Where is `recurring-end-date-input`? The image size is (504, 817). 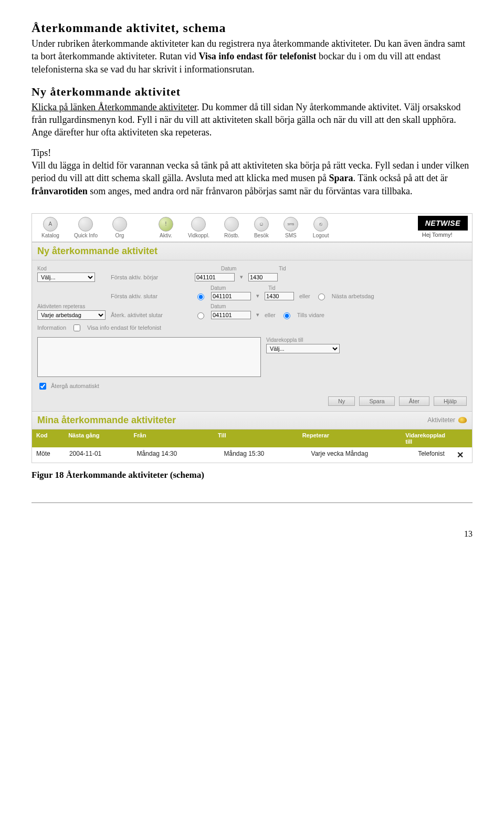 recurring-end-date-input is located at coordinates (231, 315).